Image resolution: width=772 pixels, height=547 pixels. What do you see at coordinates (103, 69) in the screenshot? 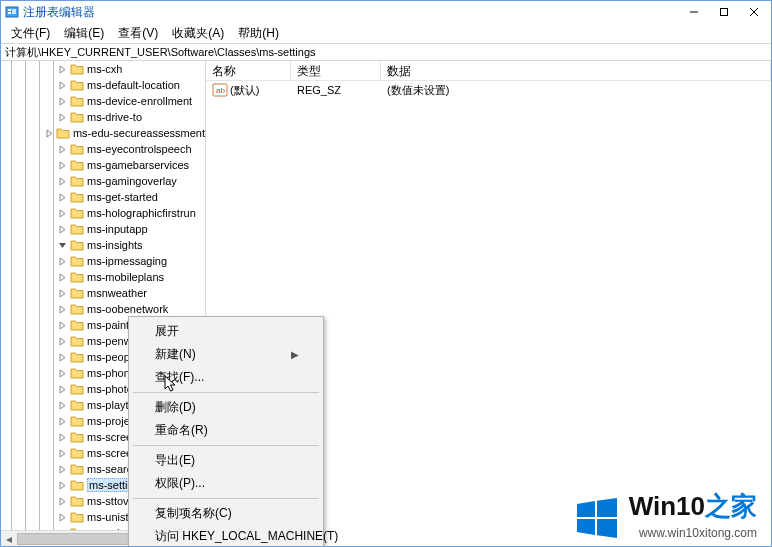
I see `tree-item: ms-cxh` at bounding box center [103, 69].